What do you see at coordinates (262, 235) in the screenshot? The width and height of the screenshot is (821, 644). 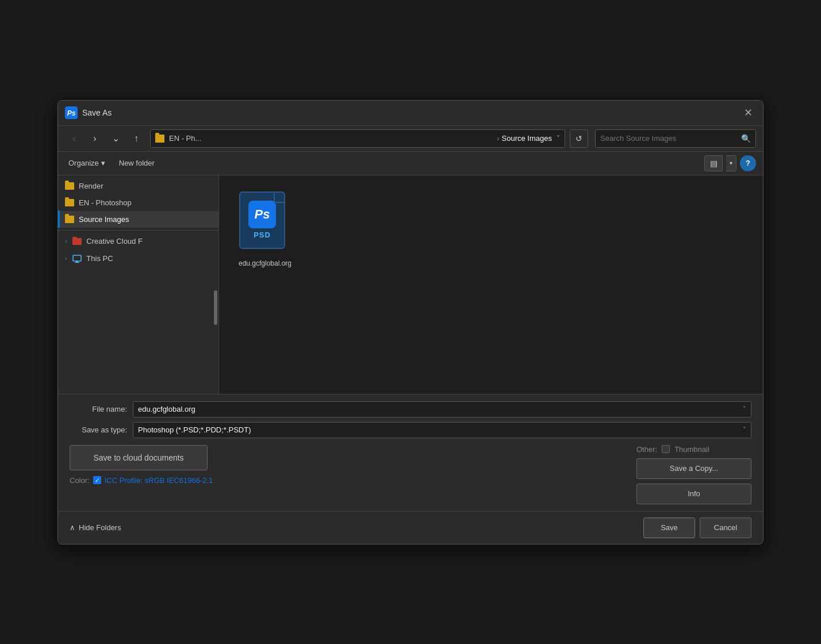 I see `psd-type-label: PSD` at bounding box center [262, 235].